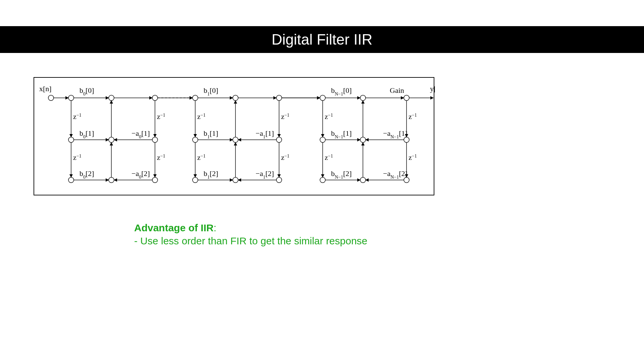 Image resolution: width=644 pixels, height=362 pixels. I want to click on svg-text: b1[2], so click(211, 174).